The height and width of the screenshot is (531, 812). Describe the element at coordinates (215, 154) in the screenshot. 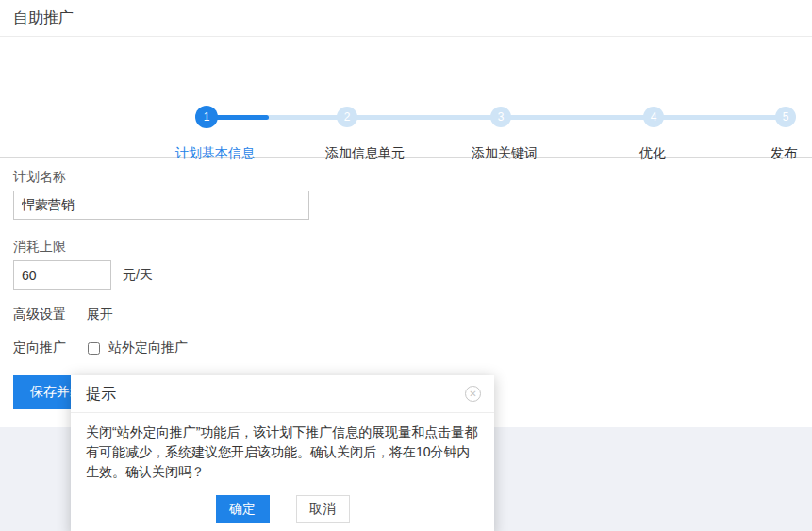

I see `step-1-label: 计划基本信息` at that location.